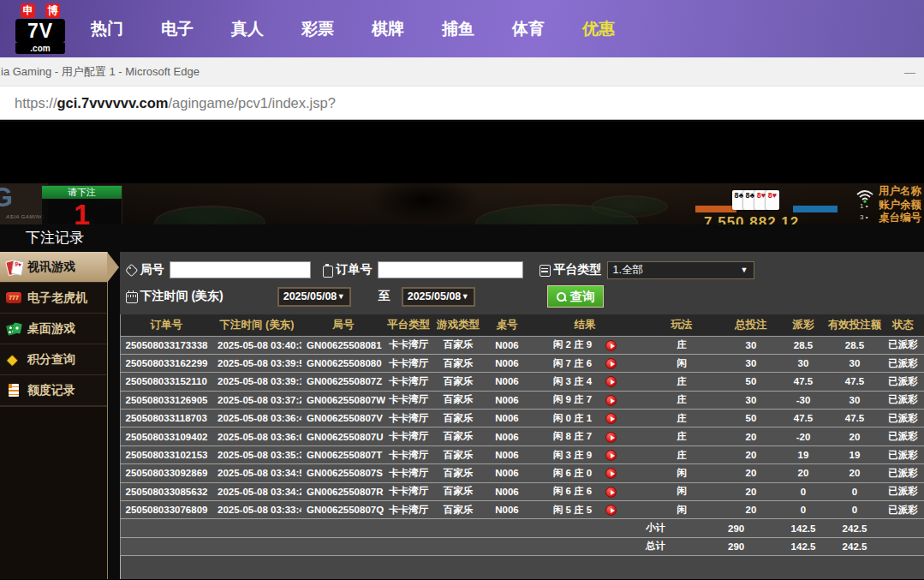  What do you see at coordinates (462, 103) in the screenshot?
I see `address-bar: https://gci.7vvvvvv.com/agingame/pcv1/in…` at bounding box center [462, 103].